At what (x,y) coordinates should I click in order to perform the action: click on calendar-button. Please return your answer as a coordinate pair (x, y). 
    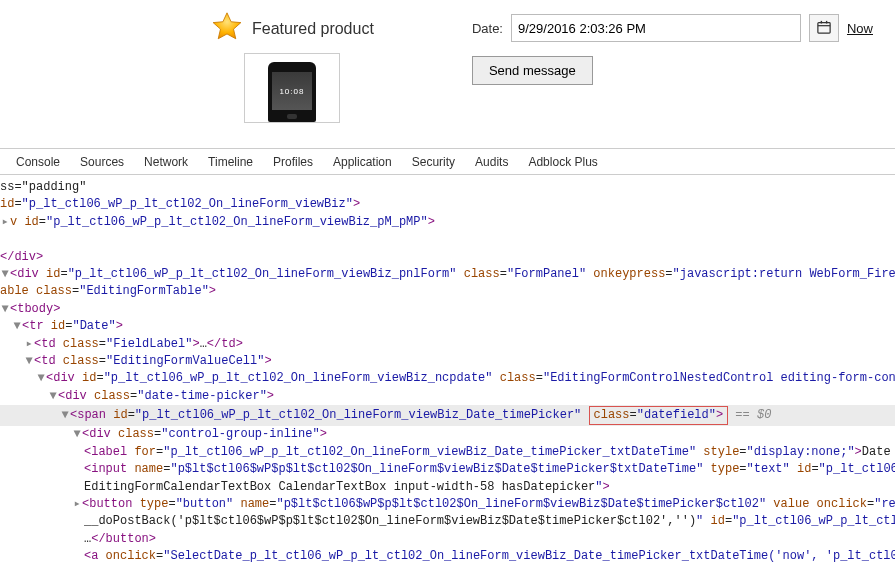
    Looking at the image, I should click on (824, 28).